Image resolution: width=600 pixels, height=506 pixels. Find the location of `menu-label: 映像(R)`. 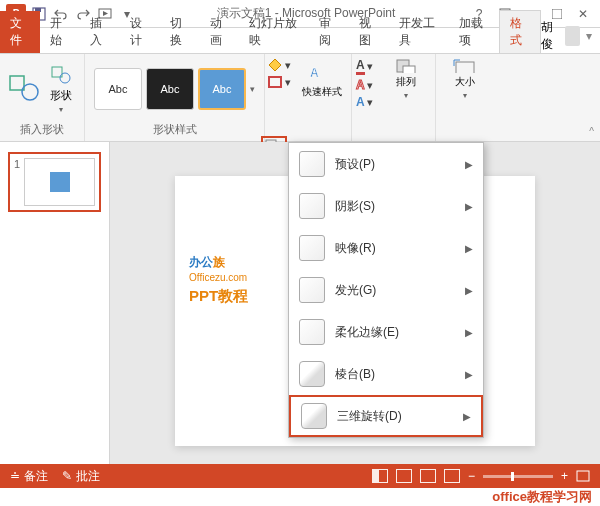

menu-label: 映像(R) is located at coordinates (395, 248).